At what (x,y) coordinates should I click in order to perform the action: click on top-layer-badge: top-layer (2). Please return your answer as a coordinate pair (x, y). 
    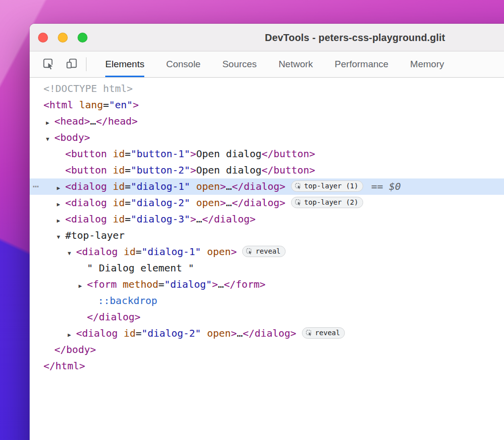
    Looking at the image, I should click on (327, 203).